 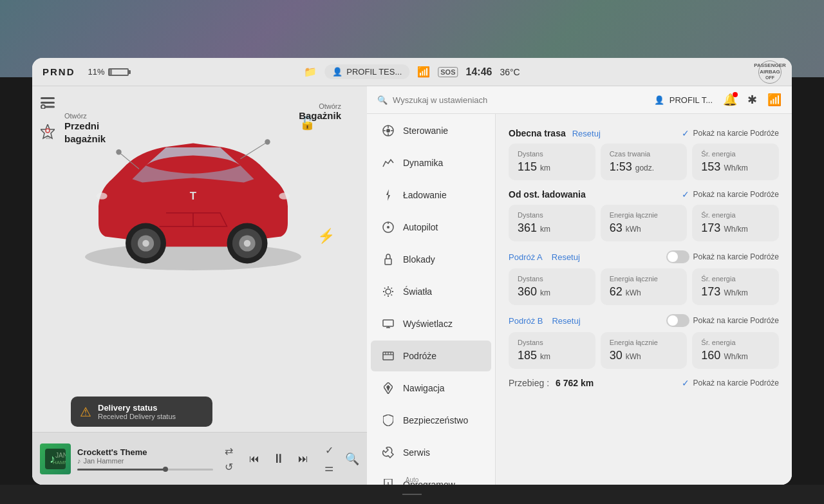 I want to click on music-player: ♪ JAN HAMMER Crockett's Theme ♪ Jan Hamm…, so click(x=200, y=458).